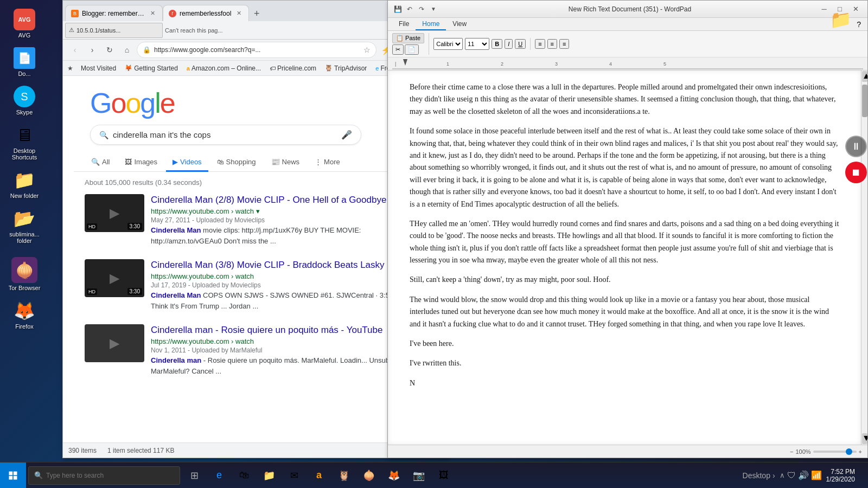  I want to click on lock-icon: 🔒, so click(146, 50).